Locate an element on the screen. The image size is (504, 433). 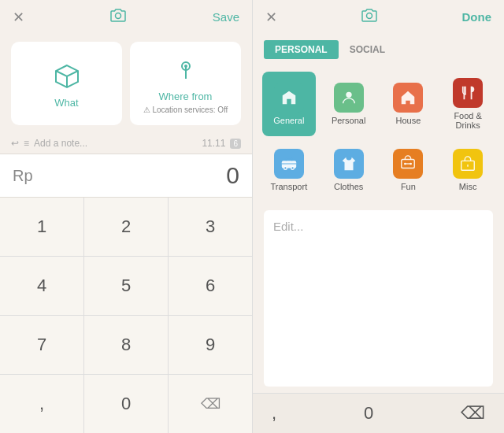
amount-display: Rp 0 is located at coordinates (126, 176).